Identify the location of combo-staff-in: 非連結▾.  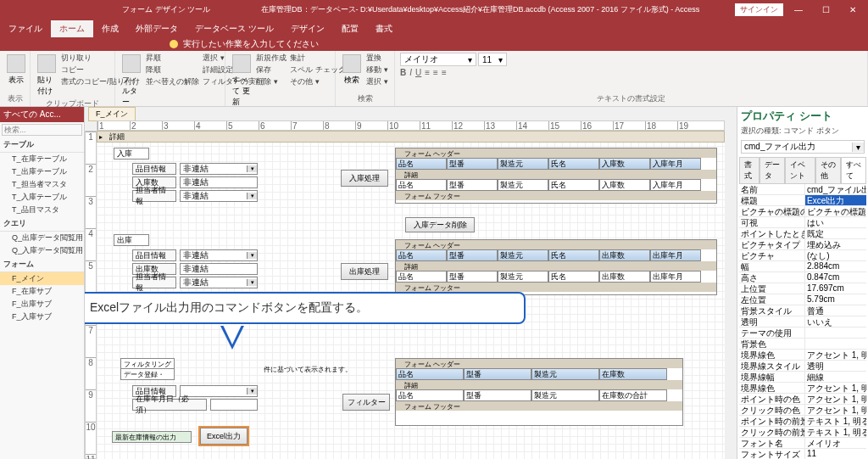
(219, 196).